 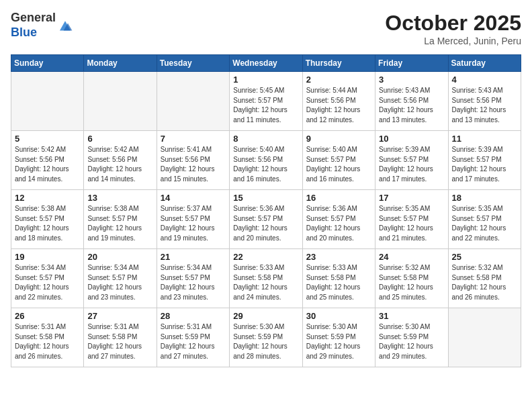 What do you see at coordinates (339, 105) in the screenshot?
I see `day-info: Sunrise: 5:44 AM Sunset: 5:56 PM Dayligh…` at bounding box center [339, 105].